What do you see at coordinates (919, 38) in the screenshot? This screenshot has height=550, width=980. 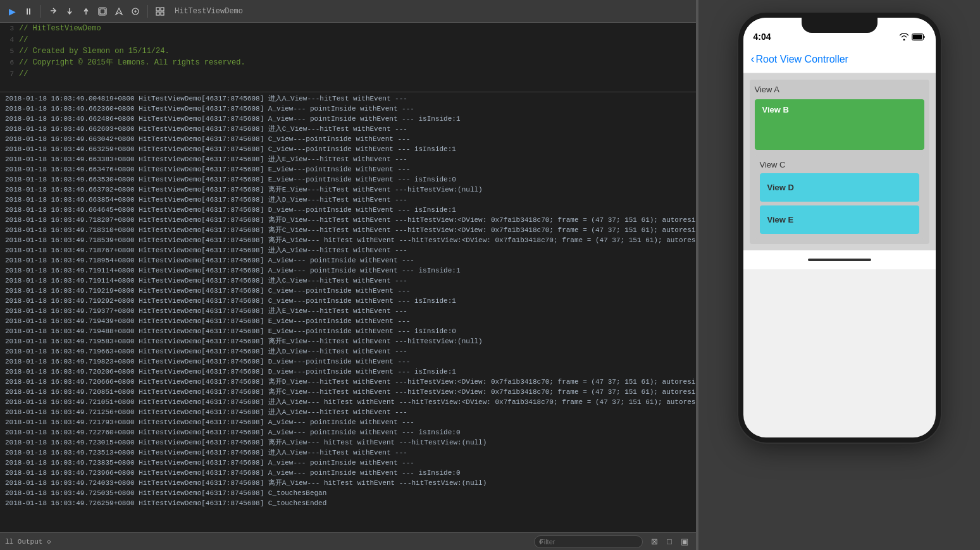 I see `battery-icon` at bounding box center [919, 38].